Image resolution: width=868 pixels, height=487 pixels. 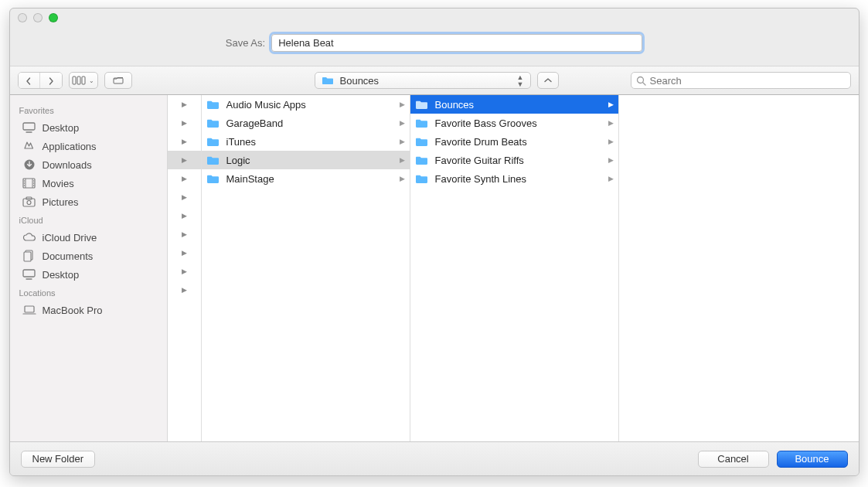 What do you see at coordinates (88, 237) in the screenshot?
I see `sidebar-item-icloud-drive: iCloud Drive` at bounding box center [88, 237].